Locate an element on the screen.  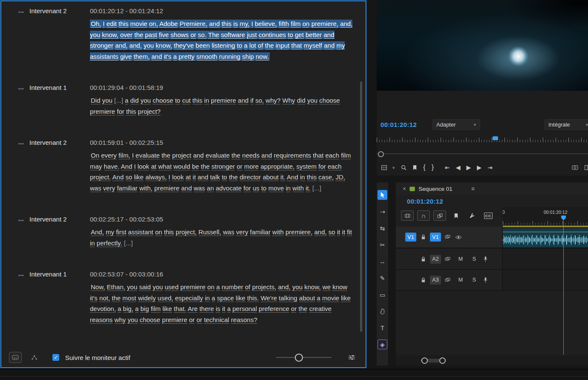
monitor-time-ruler is located at coordinates (482, 139).